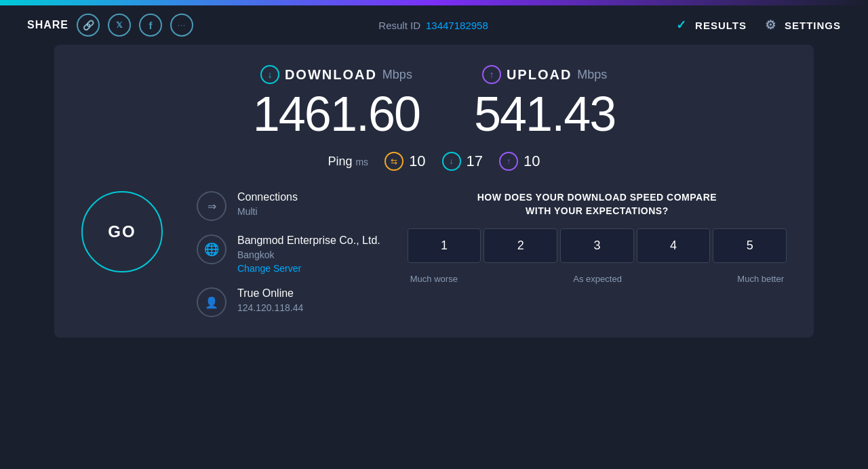  What do you see at coordinates (750, 245) in the screenshot?
I see `rating-btn-5: 5` at bounding box center [750, 245].